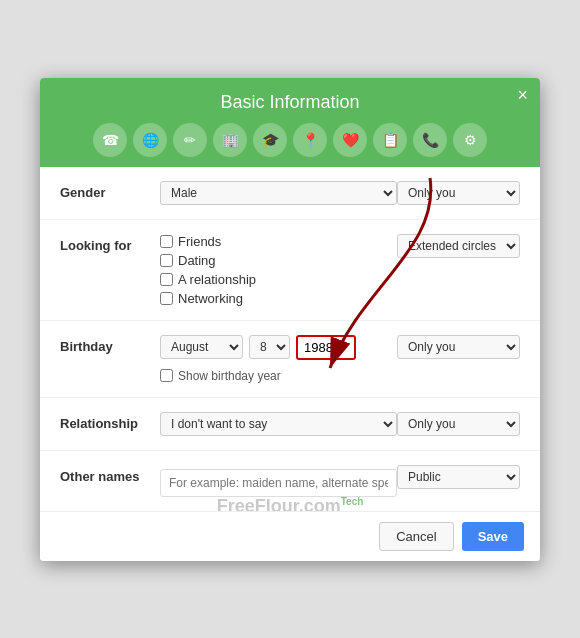 The image size is (580, 638). Describe the element at coordinates (230, 140) in the screenshot. I see `building-icon-circle: 🏢` at that location.